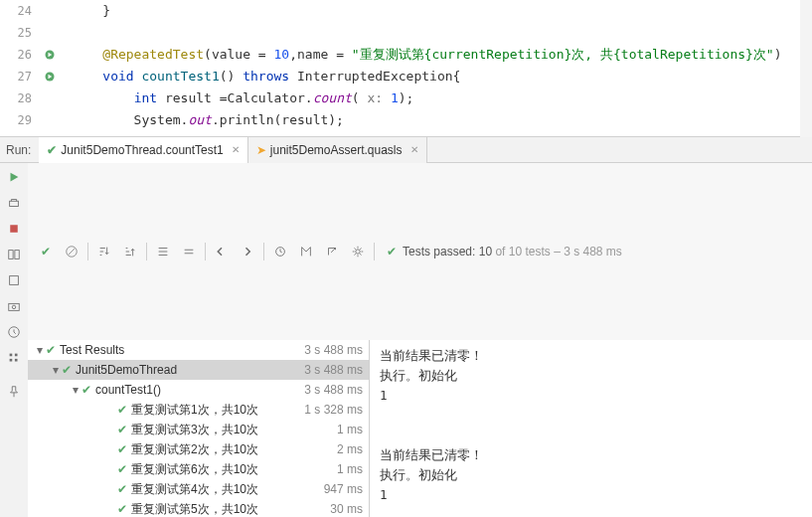 Image resolution: width=812 pixels, height=517 pixels. What do you see at coordinates (332, 252) in the screenshot?
I see `open-button` at bounding box center [332, 252].